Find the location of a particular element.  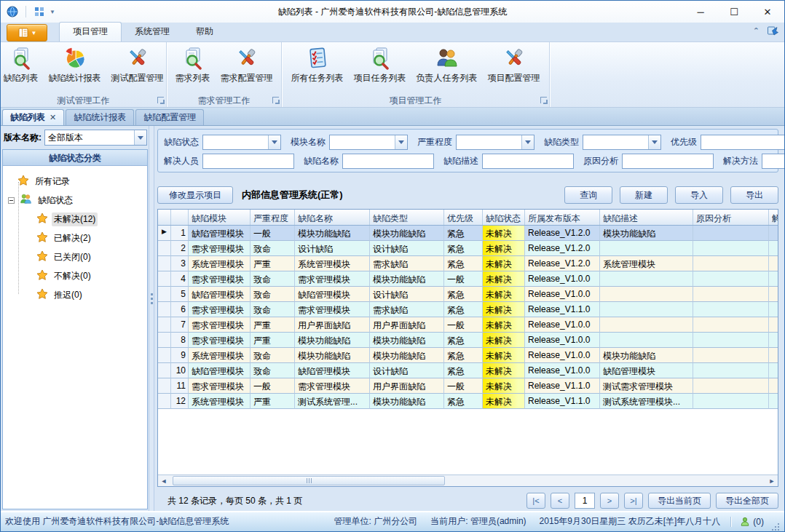

table-row: 3系统管理模块严重系统管理模块需求缺陷紧急未解决Release_V1.2.0系统… is located at coordinates (468, 263).